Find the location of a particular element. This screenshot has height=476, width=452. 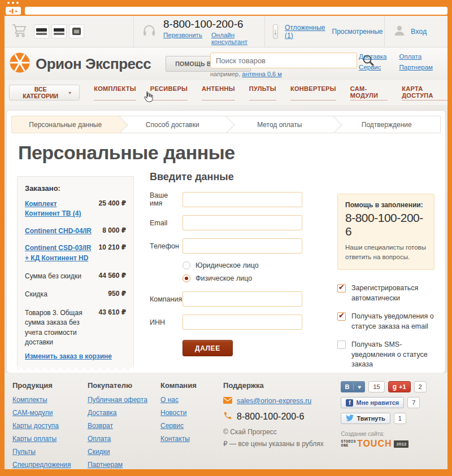

footer-link: САМ-модули is located at coordinates (50, 413).